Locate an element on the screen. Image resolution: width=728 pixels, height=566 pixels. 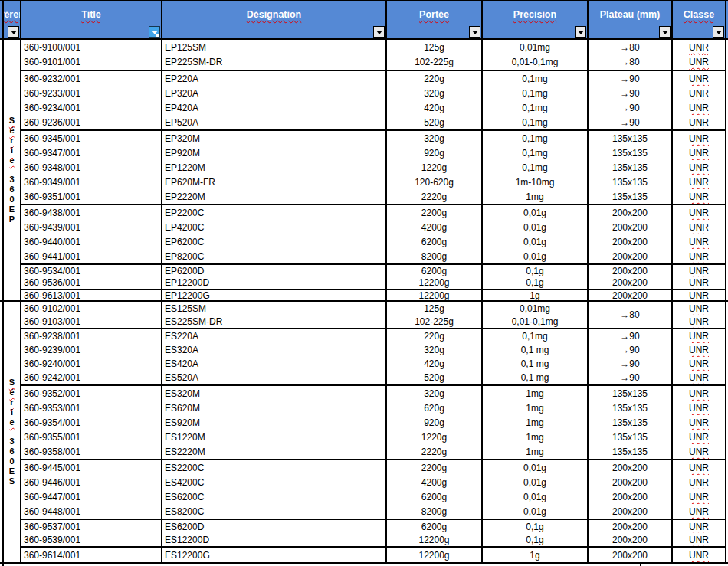
cell-reference: 360-9239/001 is located at coordinates (92, 350).